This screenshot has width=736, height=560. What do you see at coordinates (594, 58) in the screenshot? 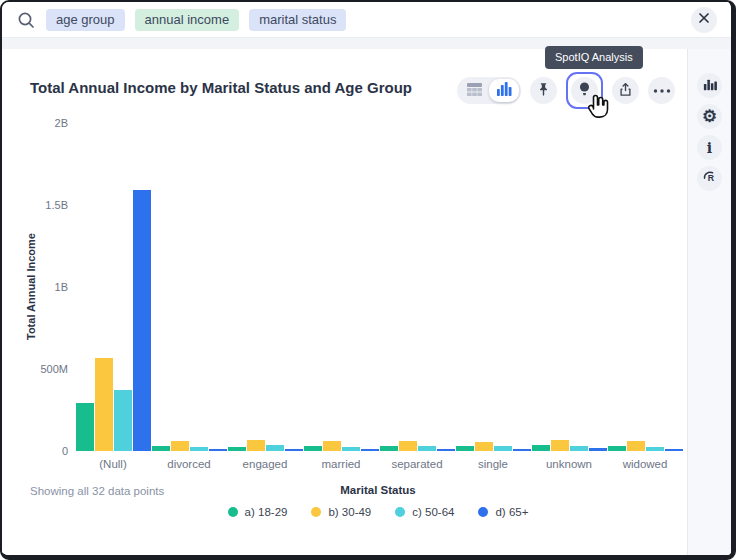
I see `spotiq-tooltip: SpotIQ Analysis` at bounding box center [594, 58].